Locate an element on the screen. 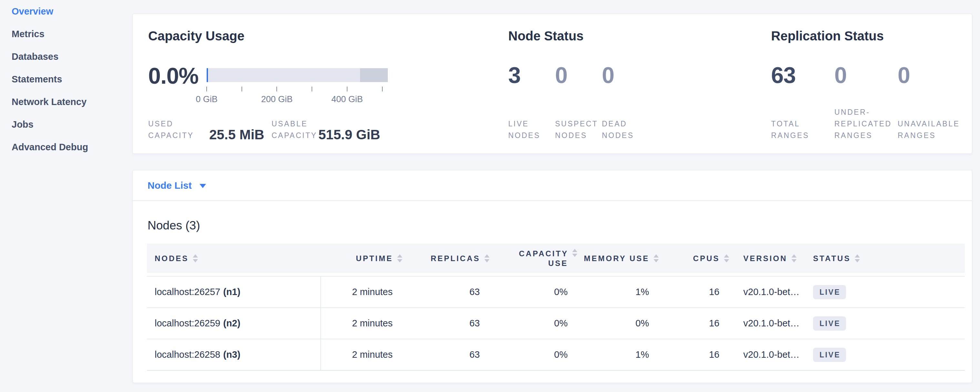 The width and height of the screenshot is (980, 392). node-list-dropdown: Node List is located at coordinates (552, 186).